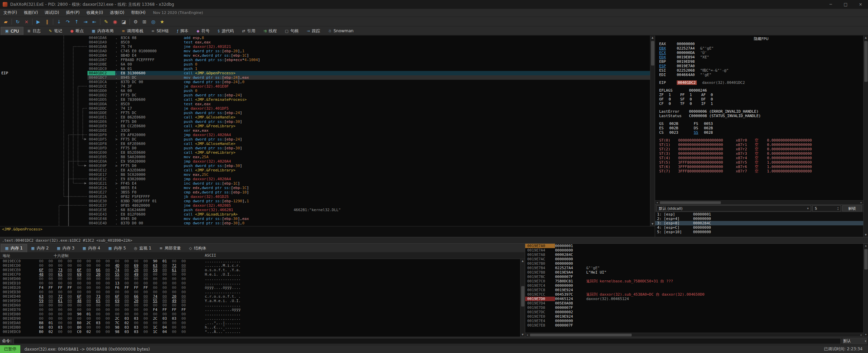  I want to click on stack-hscrollbar: ◄ ►, so click(694, 335).